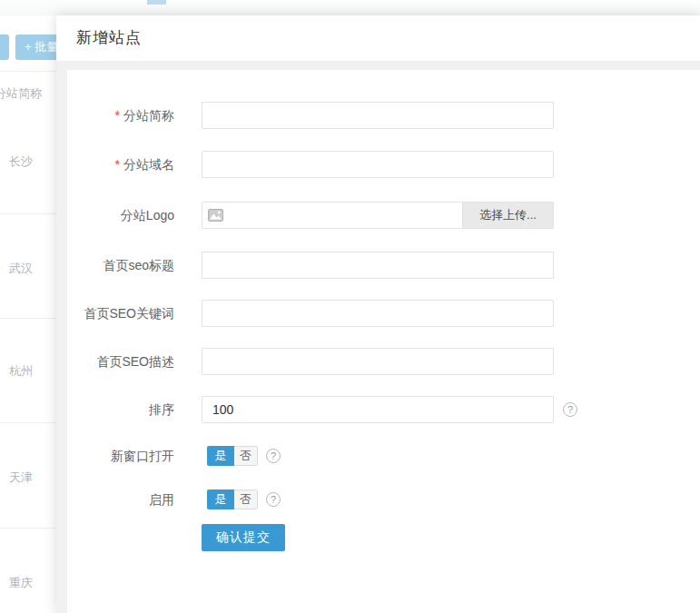 This screenshot has width=700, height=613. I want to click on field-label: 首页SEO描述, so click(121, 361).